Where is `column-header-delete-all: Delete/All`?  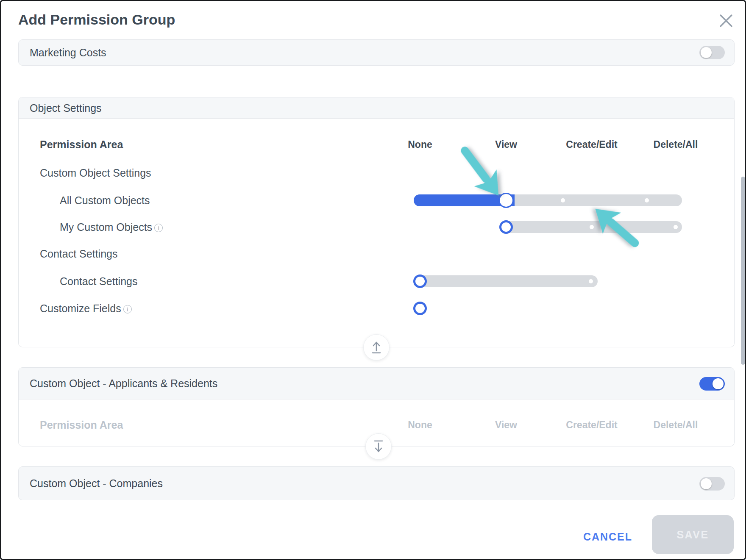
column-header-delete-all: Delete/All is located at coordinates (676, 144).